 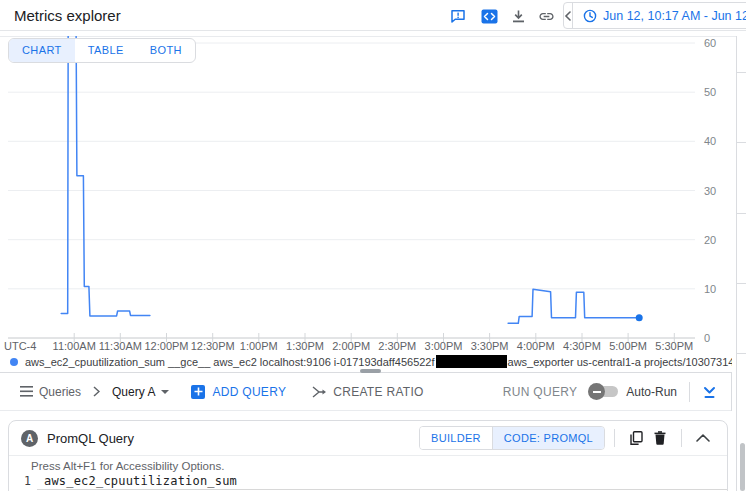 What do you see at coordinates (366, 410) in the screenshot?
I see `toolbar-bottom-border` at bounding box center [366, 410].